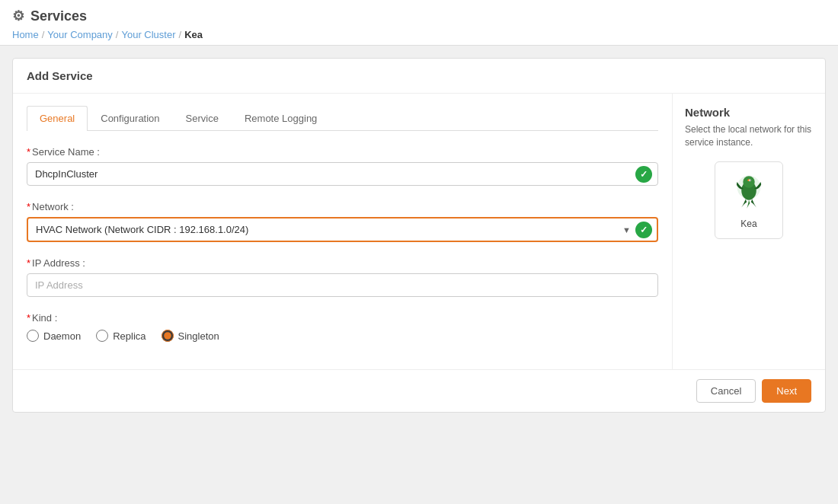  Describe the element at coordinates (343, 207) in the screenshot. I see `network-label: * Network :` at that location.